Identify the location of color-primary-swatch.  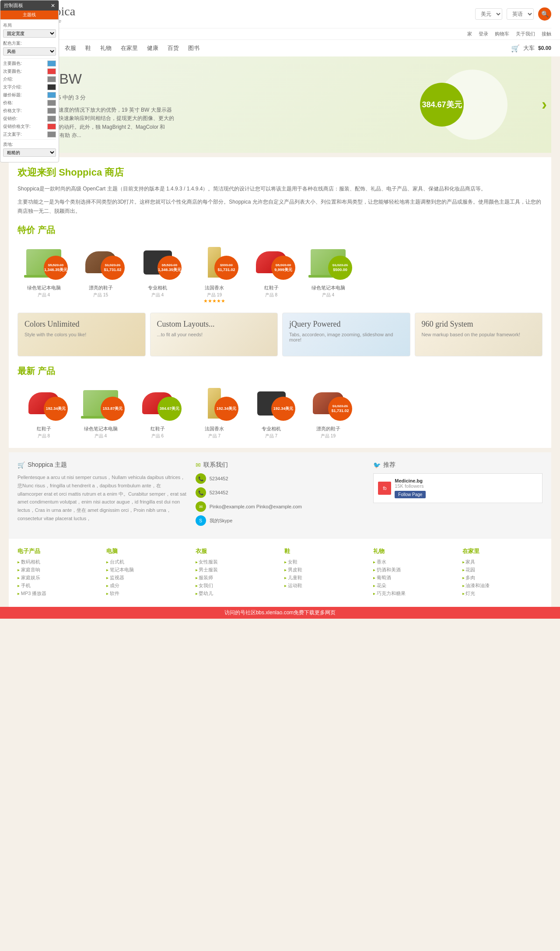
(52, 63).